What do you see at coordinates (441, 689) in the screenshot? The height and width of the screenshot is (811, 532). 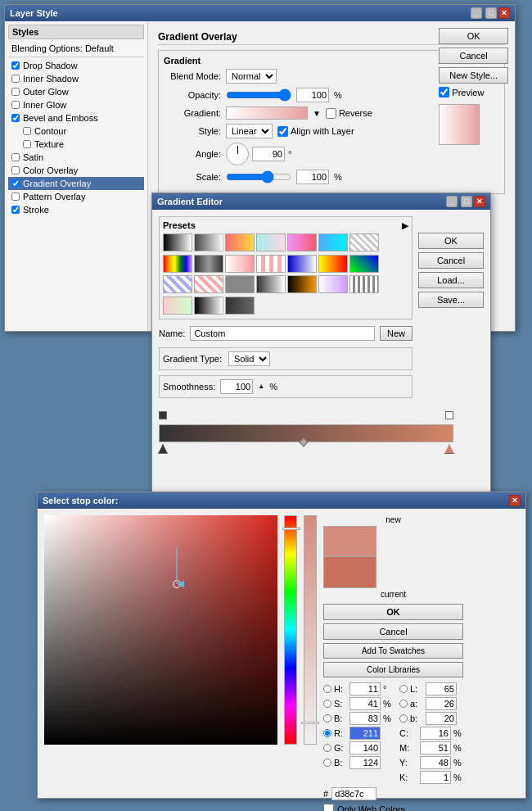 I see `l-input` at bounding box center [441, 689].